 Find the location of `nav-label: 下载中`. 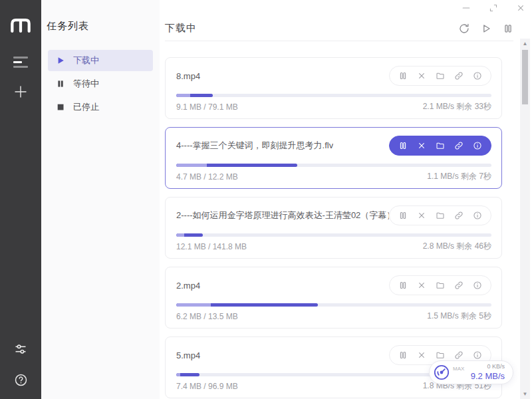

nav-label: 下载中 is located at coordinates (86, 61).